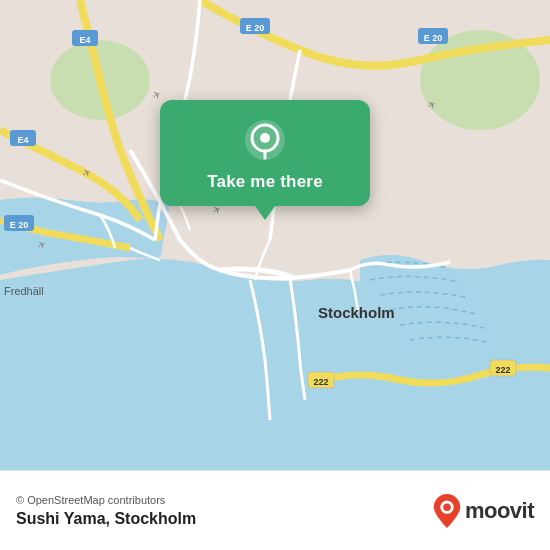 This screenshot has height=550, width=550. Describe the element at coordinates (265, 153) in the screenshot. I see `popup-card: Take me there` at that location.